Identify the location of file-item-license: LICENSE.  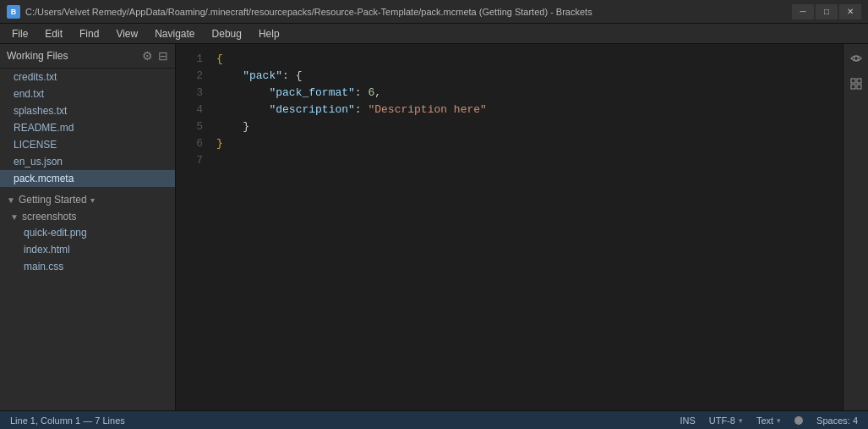
(88, 145).